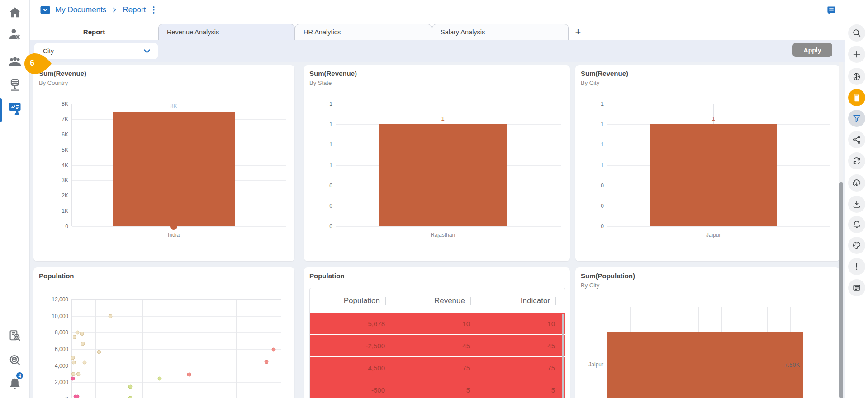 The width and height of the screenshot is (868, 398). Describe the element at coordinates (857, 288) in the screenshot. I see `notes-icon` at that location.